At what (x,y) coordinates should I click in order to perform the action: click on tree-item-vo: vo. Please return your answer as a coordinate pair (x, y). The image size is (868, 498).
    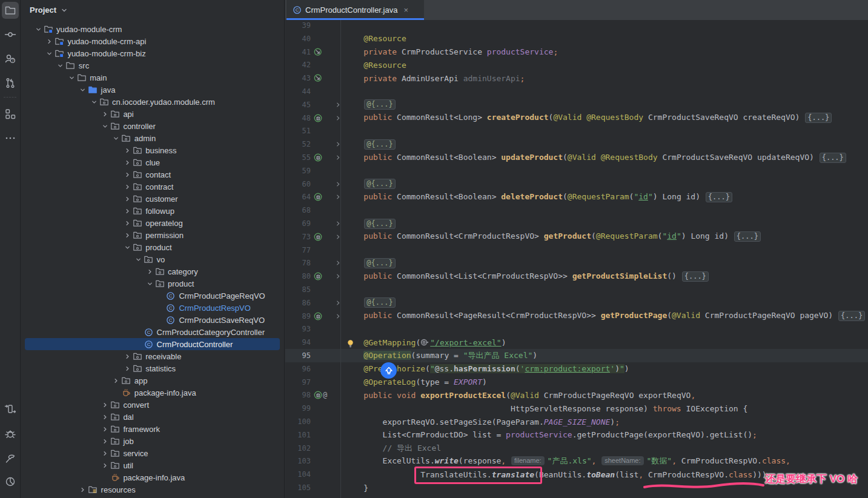
    Looking at the image, I should click on (153, 259).